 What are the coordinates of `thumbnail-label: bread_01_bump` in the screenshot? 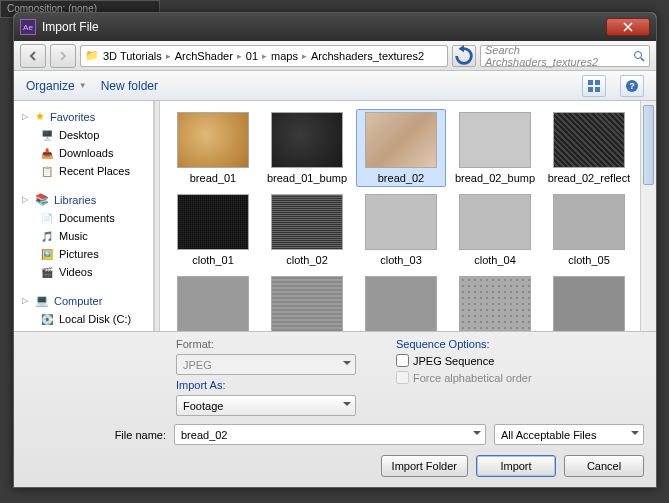 It's located at (307, 178).